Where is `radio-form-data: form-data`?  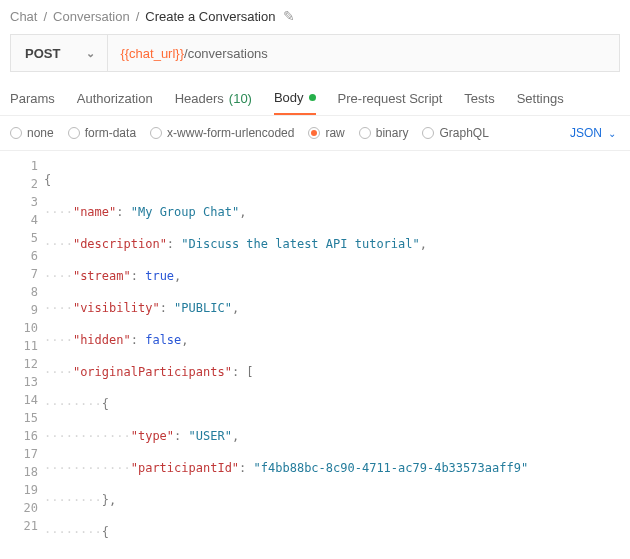 radio-form-data: form-data is located at coordinates (102, 133).